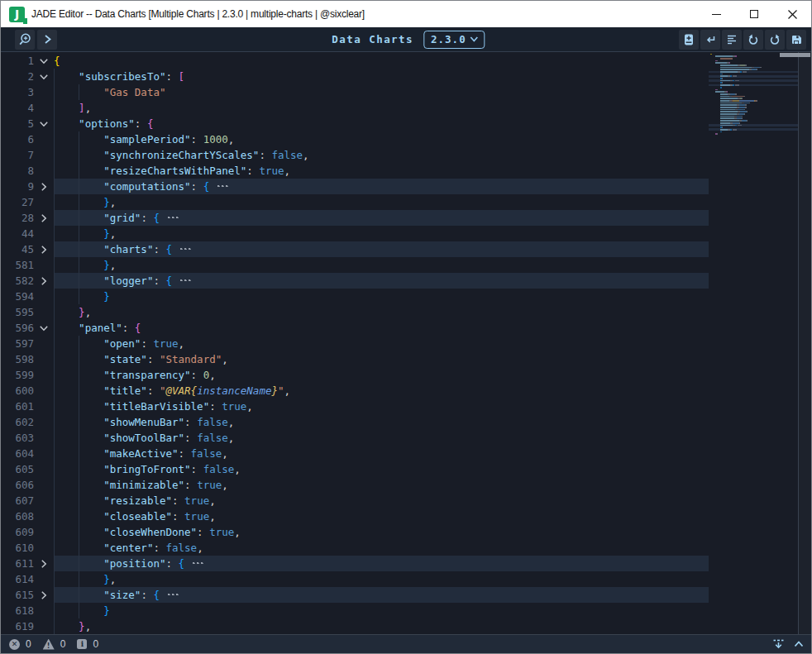  What do you see at coordinates (381, 627) in the screenshot?
I see `code-text: },` at bounding box center [381, 627].